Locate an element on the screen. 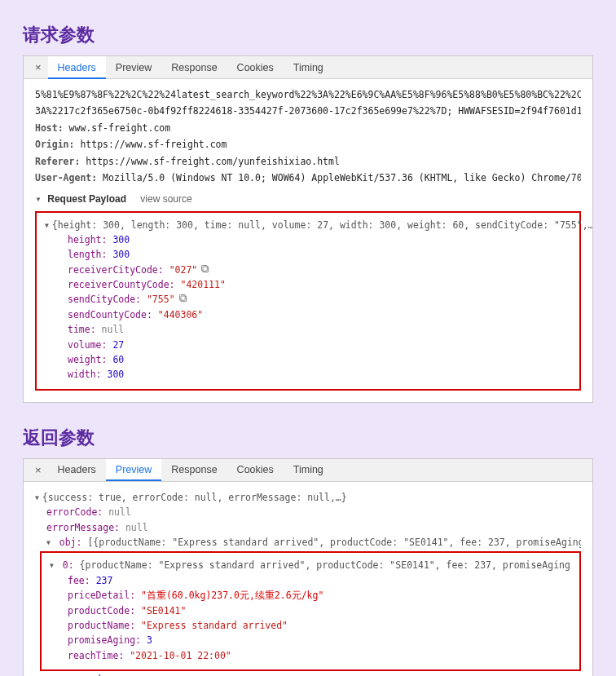 The width and height of the screenshot is (616, 676). json-field-receiverCityCode: receiverCityCode: "027" is located at coordinates (319, 270).